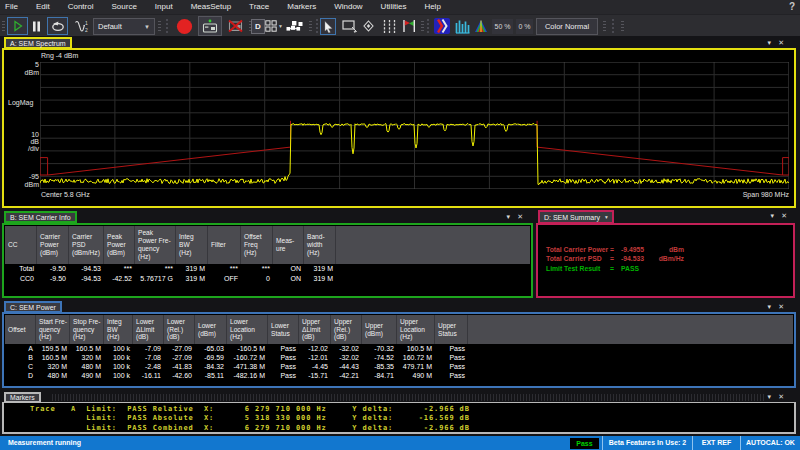 This screenshot has height=450, width=800. I want to click on menu-help: Help, so click(432, 7).